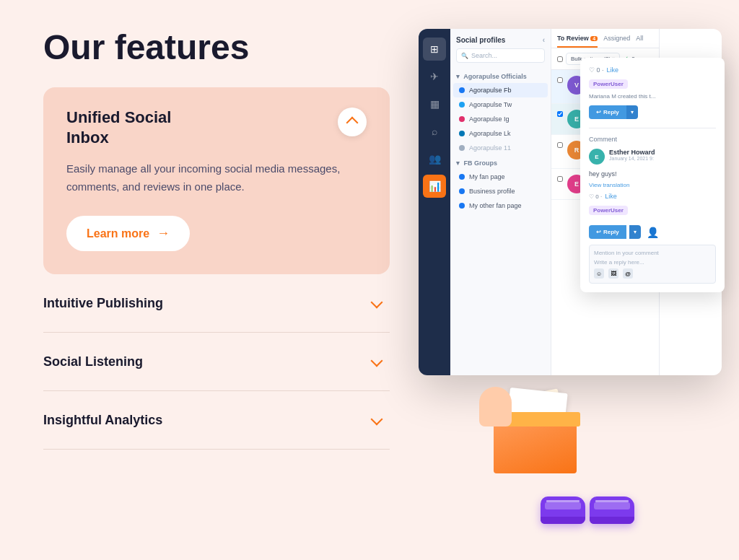 The width and height of the screenshot is (739, 560). Describe the element at coordinates (612, 506) in the screenshot. I see `sneaker-stripe-right` at that location.